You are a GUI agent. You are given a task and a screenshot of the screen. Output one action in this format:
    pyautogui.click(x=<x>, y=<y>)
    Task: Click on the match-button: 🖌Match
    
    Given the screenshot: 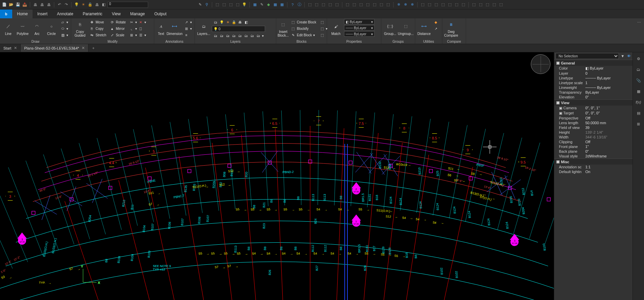 What is the action you would take?
    pyautogui.click(x=336, y=29)
    